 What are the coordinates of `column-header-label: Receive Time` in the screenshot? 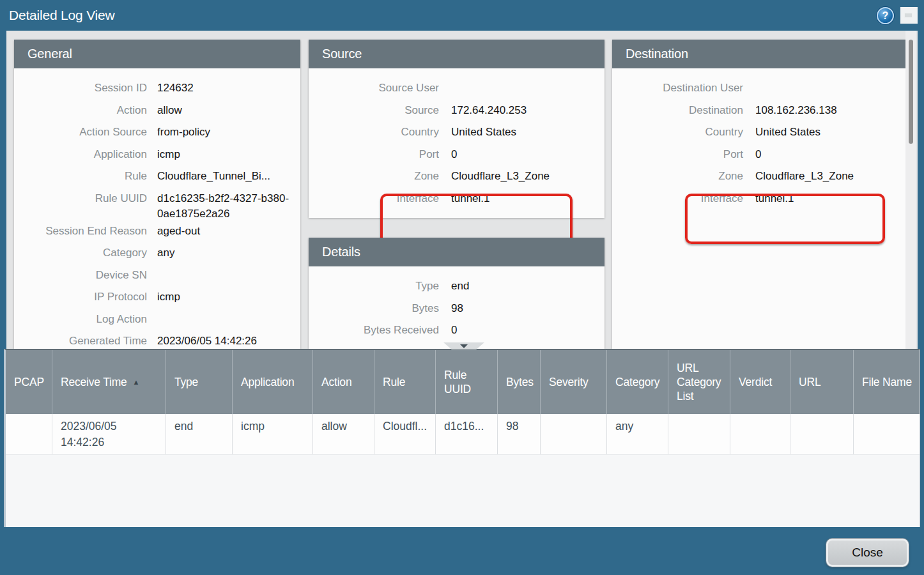 It's located at (94, 382).